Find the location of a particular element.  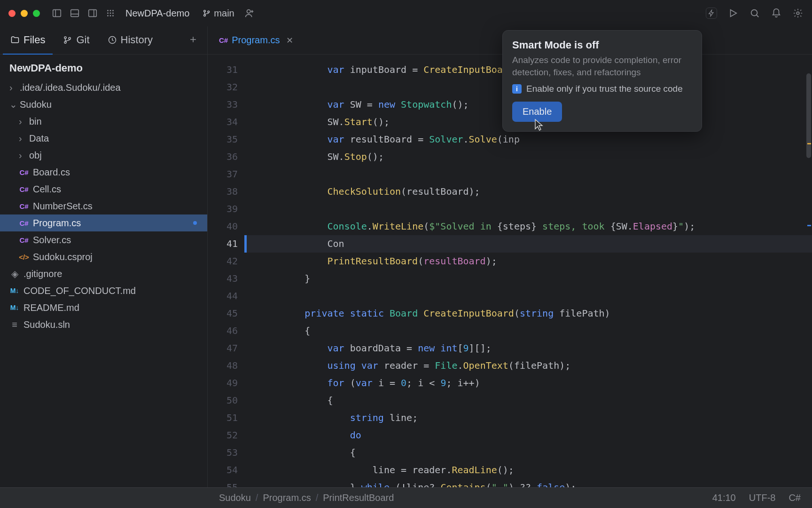

project-name: NewDPA-demo is located at coordinates (157, 13).